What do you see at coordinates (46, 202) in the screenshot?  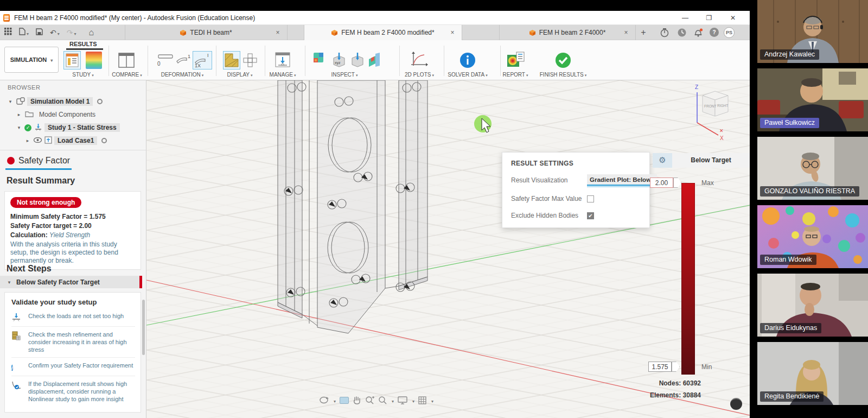 I see `status-badge: Not strong enough` at bounding box center [46, 202].